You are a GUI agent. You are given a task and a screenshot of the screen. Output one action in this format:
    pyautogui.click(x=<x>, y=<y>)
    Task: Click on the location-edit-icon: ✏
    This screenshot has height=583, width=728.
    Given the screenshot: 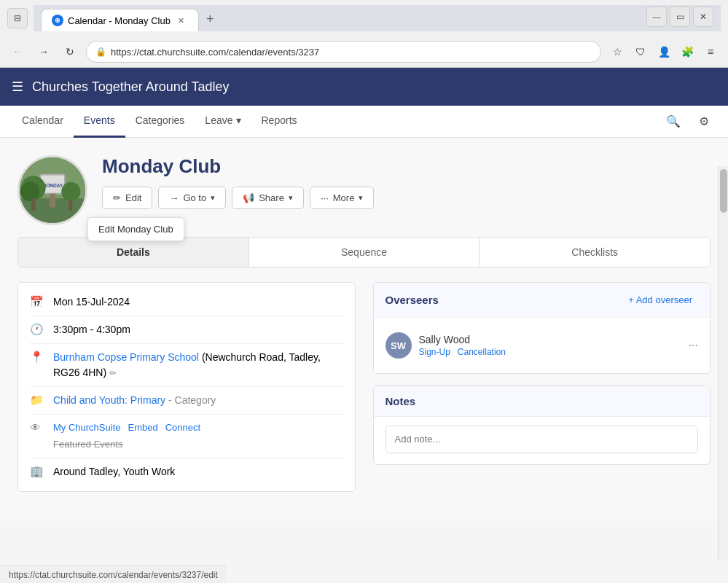 What is the action you would take?
    pyautogui.click(x=113, y=373)
    